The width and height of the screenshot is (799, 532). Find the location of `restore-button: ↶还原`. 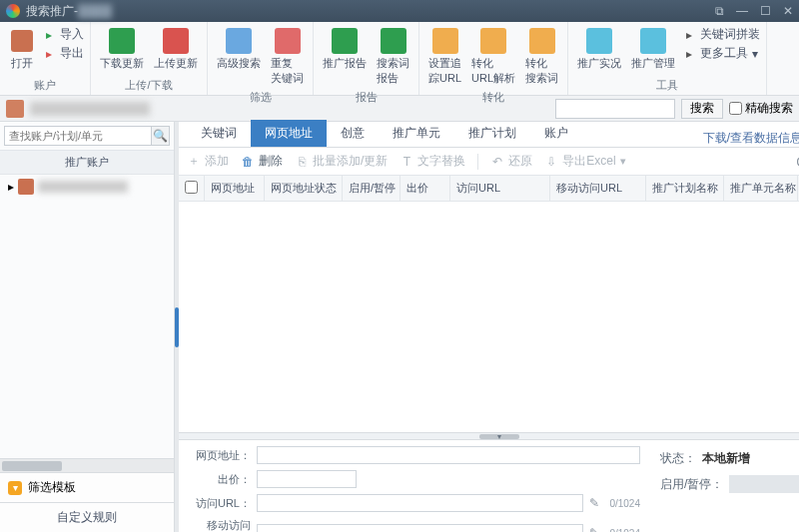

restore-button: ↶还原 is located at coordinates (511, 162).